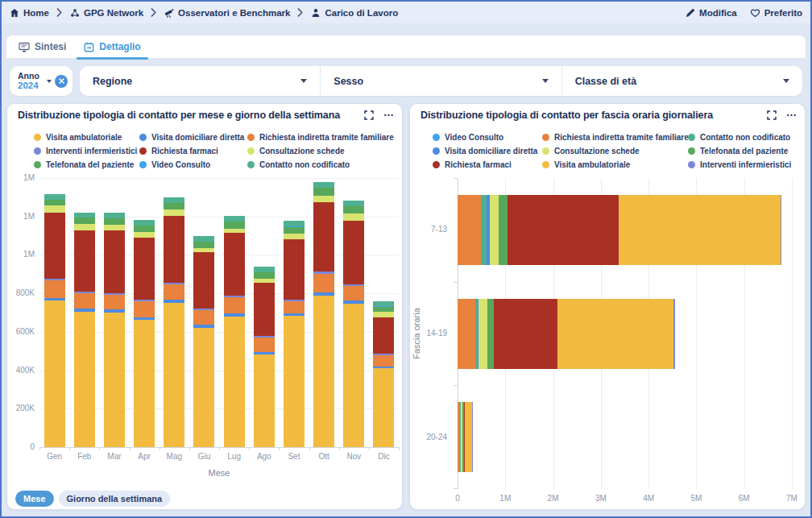 The height and width of the screenshot is (518, 812). I want to click on x-tick-label: 6M, so click(744, 498).